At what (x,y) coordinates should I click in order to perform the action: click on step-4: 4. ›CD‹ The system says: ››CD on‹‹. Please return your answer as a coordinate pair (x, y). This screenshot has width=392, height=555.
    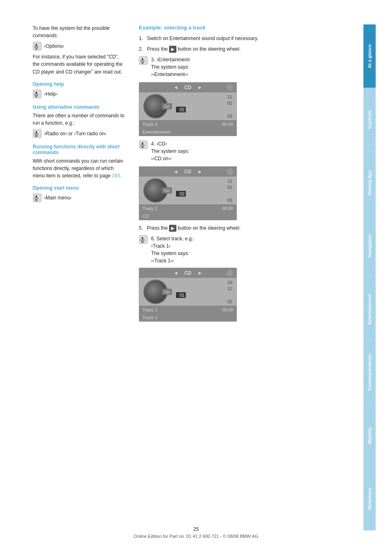
    Looking at the image, I should click on (245, 151).